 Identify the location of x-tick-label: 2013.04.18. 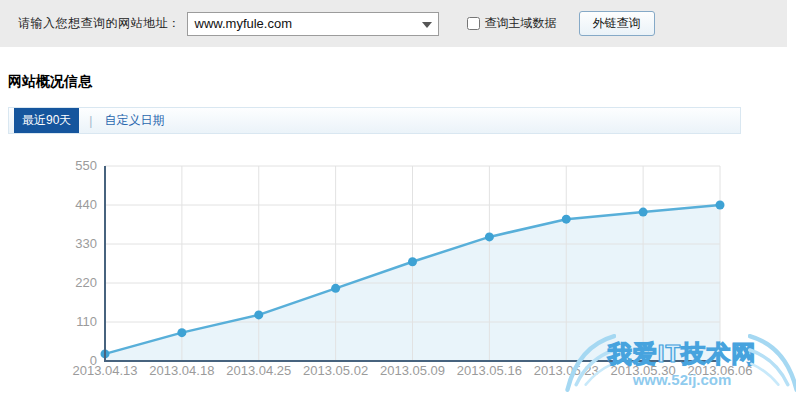
(182, 370).